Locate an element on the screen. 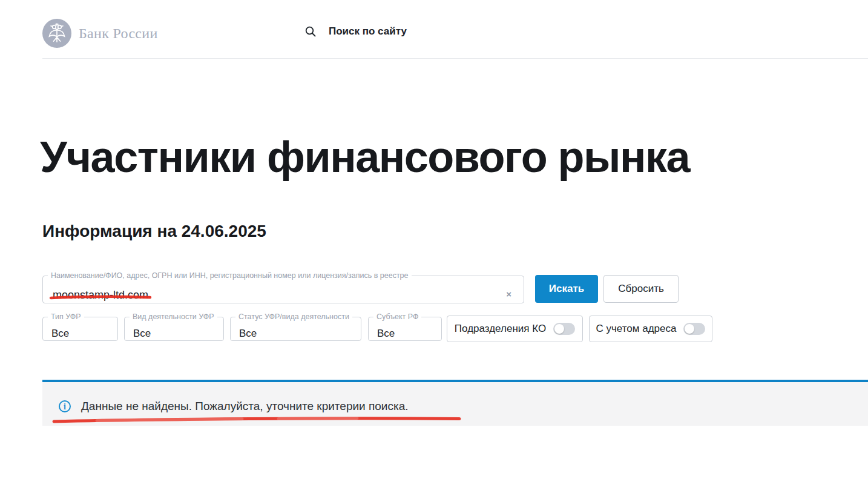 The width and height of the screenshot is (868, 496). address-label: С учетом адреса is located at coordinates (637, 329).